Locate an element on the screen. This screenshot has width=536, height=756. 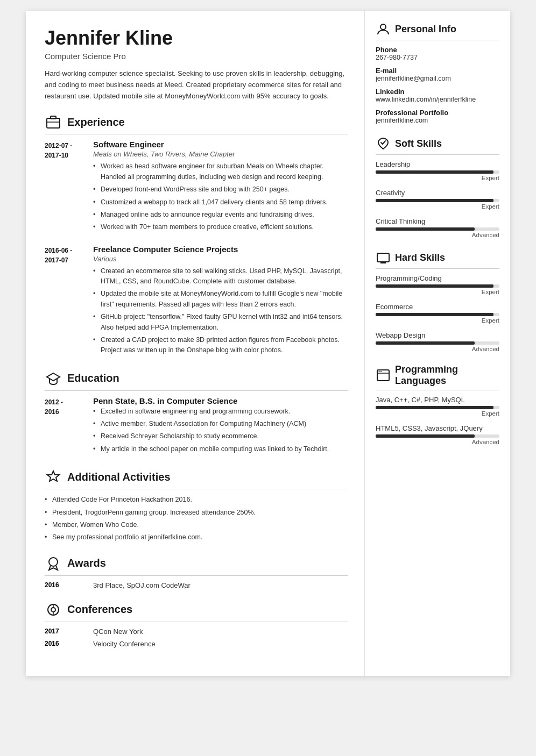
prog-lang-icon is located at coordinates (383, 375).